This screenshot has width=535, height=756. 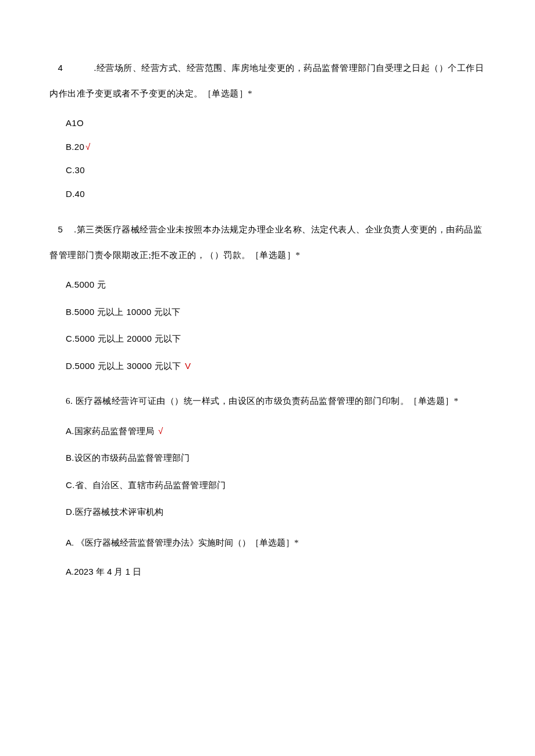 I want to click on question-7-prefix: A., so click(x=70, y=543).